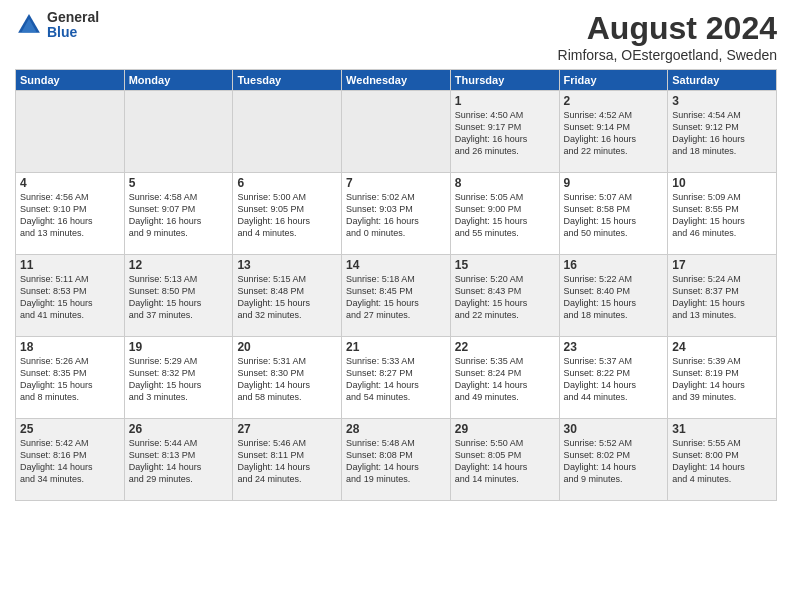 Image resolution: width=792 pixels, height=612 pixels. Describe the element at coordinates (70, 265) in the screenshot. I see `day-number: 11` at that location.